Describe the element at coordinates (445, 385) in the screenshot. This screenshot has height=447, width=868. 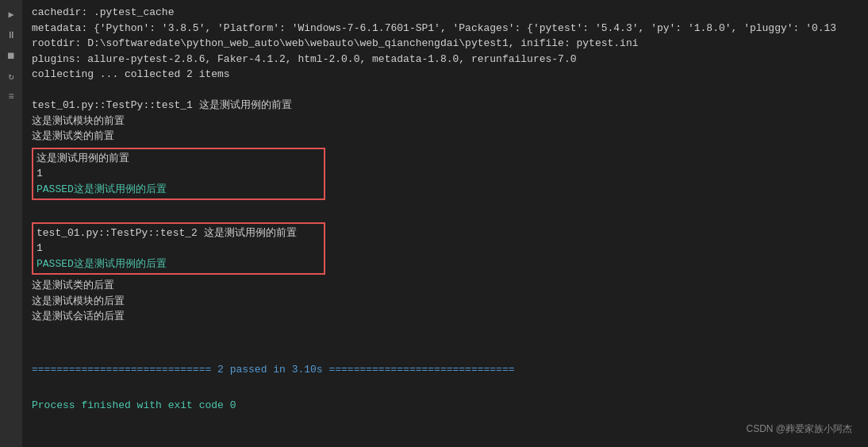
I see `blank5` at that location.